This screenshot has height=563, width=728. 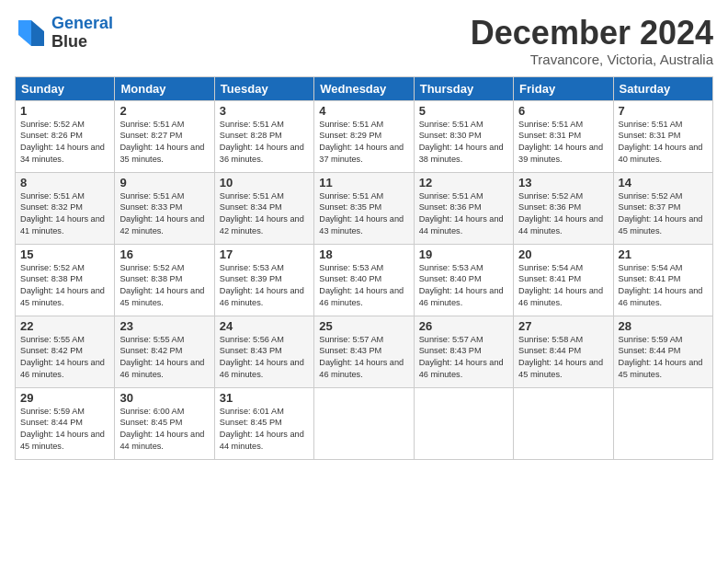 What do you see at coordinates (663, 208) in the screenshot?
I see `calendar-cell: 14 Sunrise: 5:52 AMSunset: 8:37 PMDaylig…` at bounding box center [663, 208].